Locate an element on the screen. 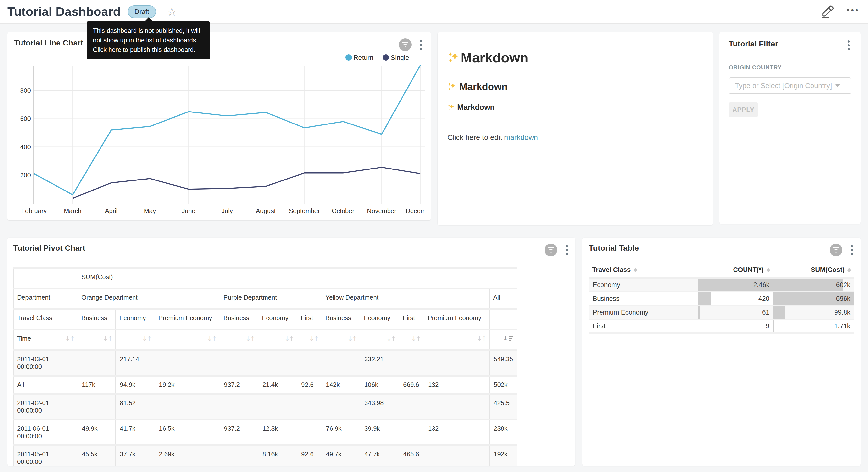 The image size is (868, 472). star-icon: ☆ is located at coordinates (172, 12).